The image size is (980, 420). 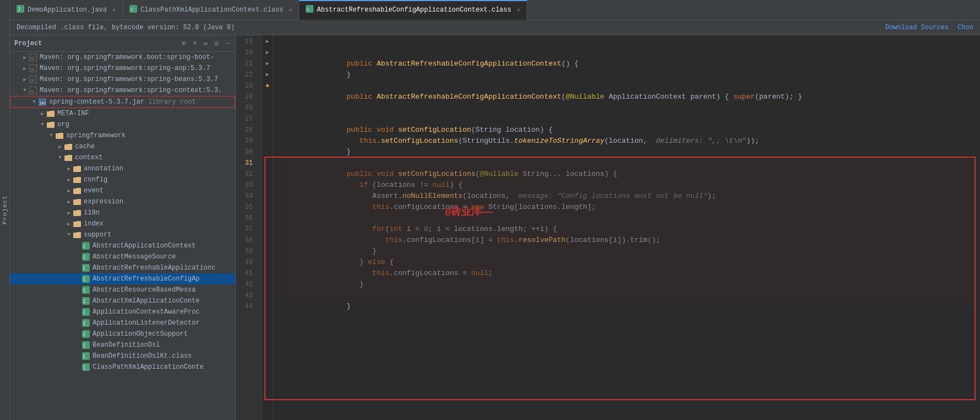 What do you see at coordinates (160, 235) in the screenshot?
I see `support-label: support` at bounding box center [160, 235].